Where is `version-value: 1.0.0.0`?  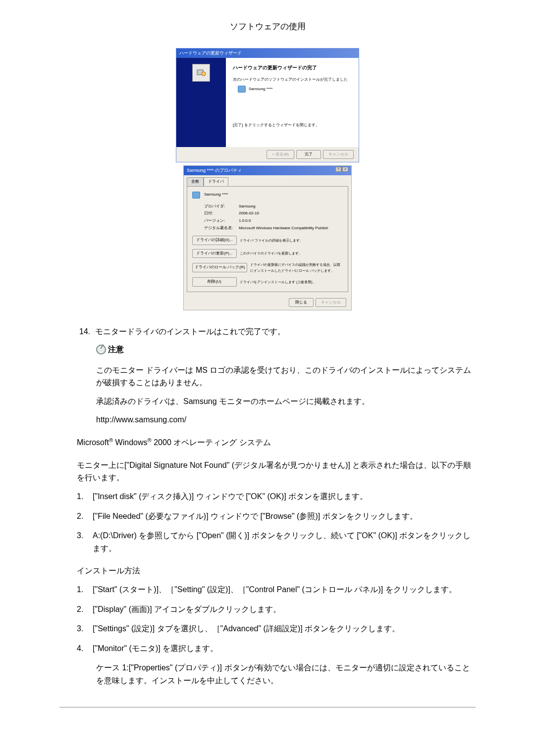 version-value: 1.0.0.0 is located at coordinates (245, 221).